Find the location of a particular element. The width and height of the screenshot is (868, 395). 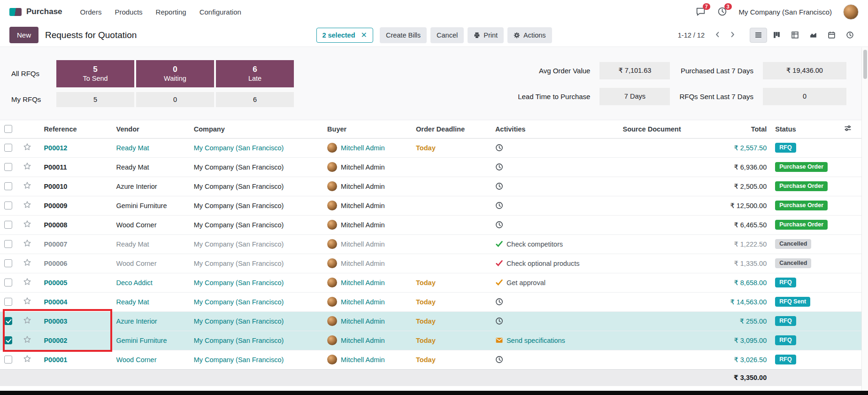

column-header-buyer: Buyer is located at coordinates (367, 129).